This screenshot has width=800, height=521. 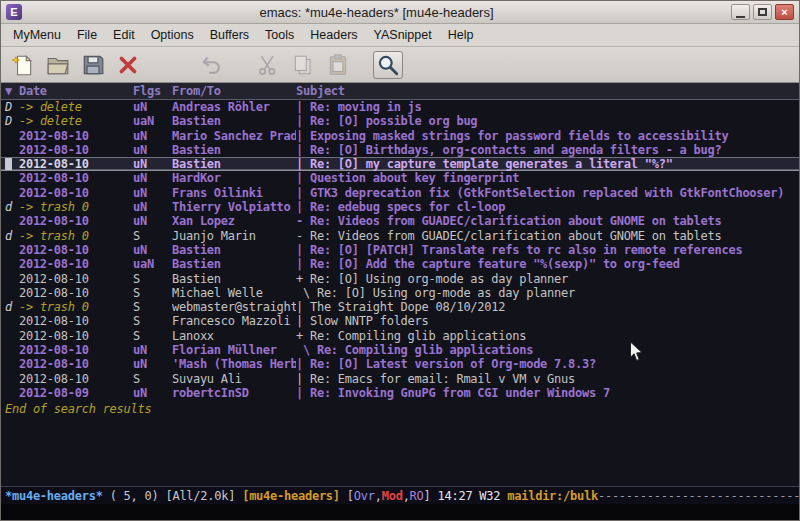 What do you see at coordinates (548, 150) in the screenshot?
I see `message-subject: | Re: [O] Birthdays, org-contacts and ag…` at bounding box center [548, 150].